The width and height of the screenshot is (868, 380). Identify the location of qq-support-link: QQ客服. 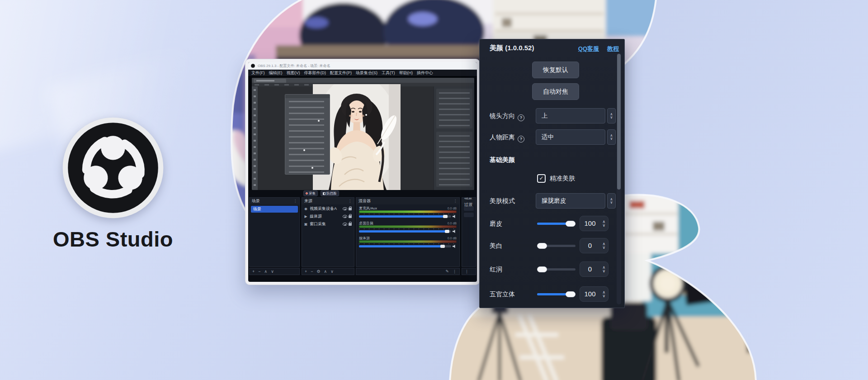
(589, 49).